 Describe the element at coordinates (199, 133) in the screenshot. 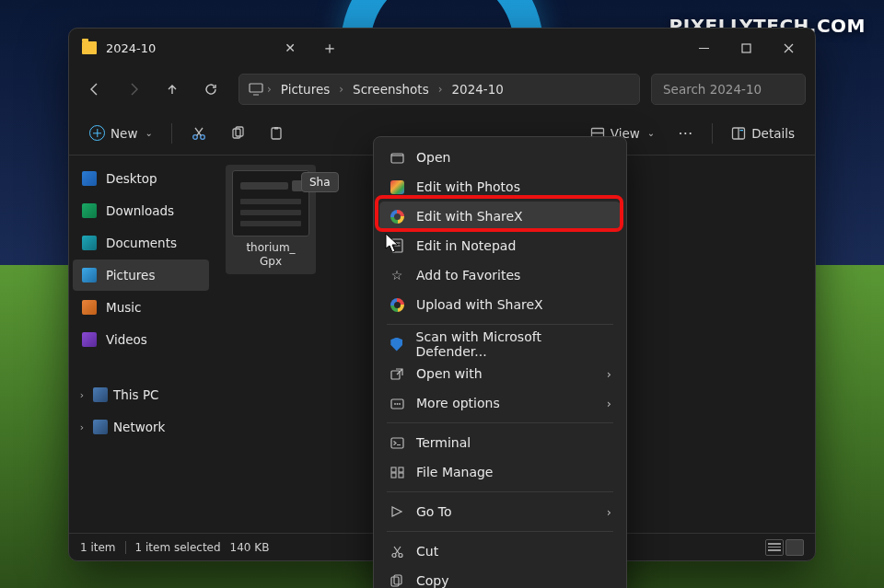

I see `cut-button` at that location.